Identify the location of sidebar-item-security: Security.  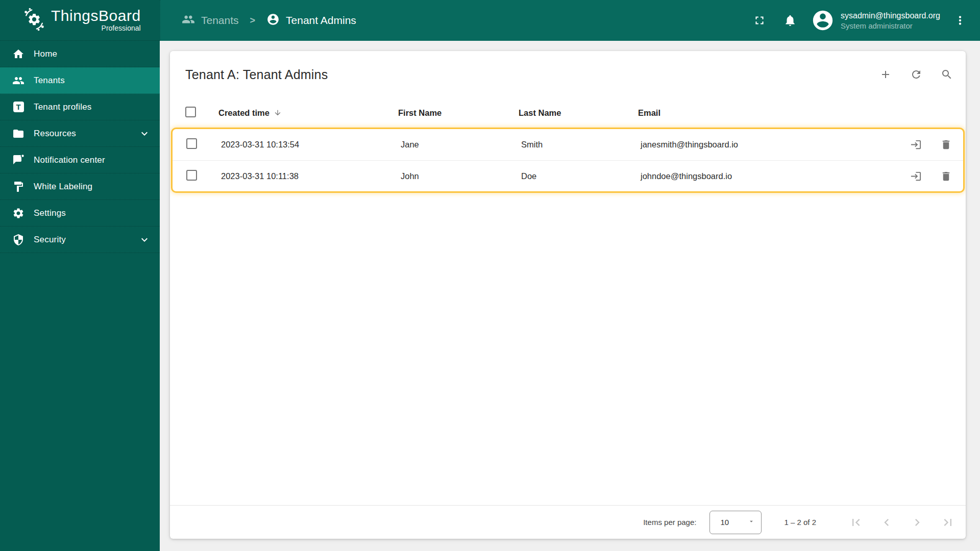
(80, 240).